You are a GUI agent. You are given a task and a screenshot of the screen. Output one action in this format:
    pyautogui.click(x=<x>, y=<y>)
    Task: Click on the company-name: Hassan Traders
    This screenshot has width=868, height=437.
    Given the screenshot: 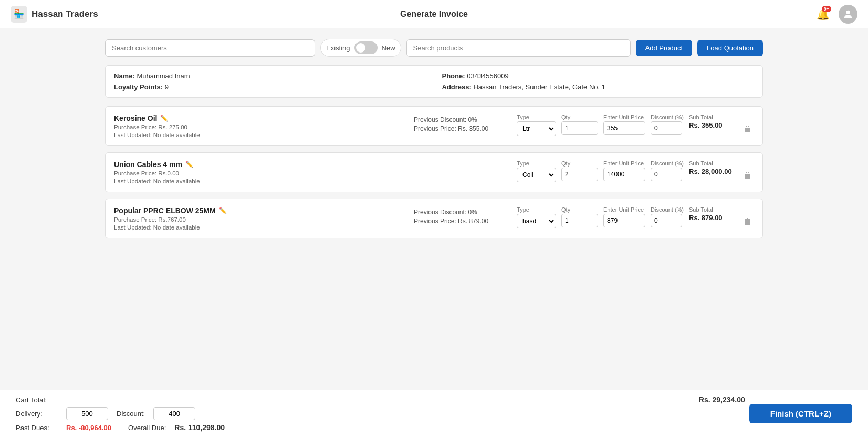 What is the action you would take?
    pyautogui.click(x=65, y=14)
    